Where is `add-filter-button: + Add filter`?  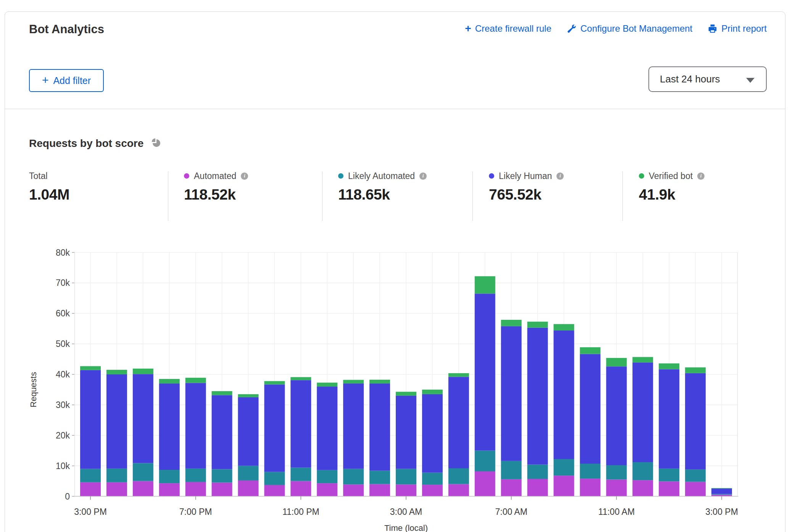 add-filter-button: + Add filter is located at coordinates (66, 81).